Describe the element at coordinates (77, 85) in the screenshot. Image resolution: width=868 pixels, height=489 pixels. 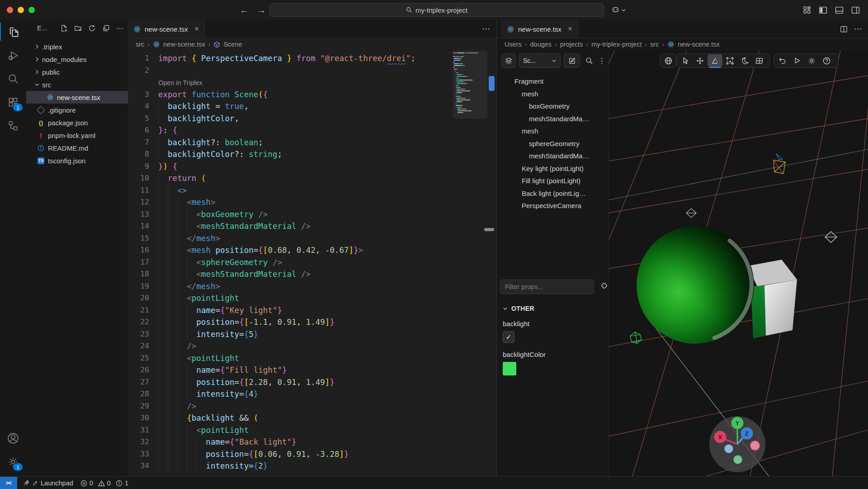
I see `file-tree-item-src: src` at that location.